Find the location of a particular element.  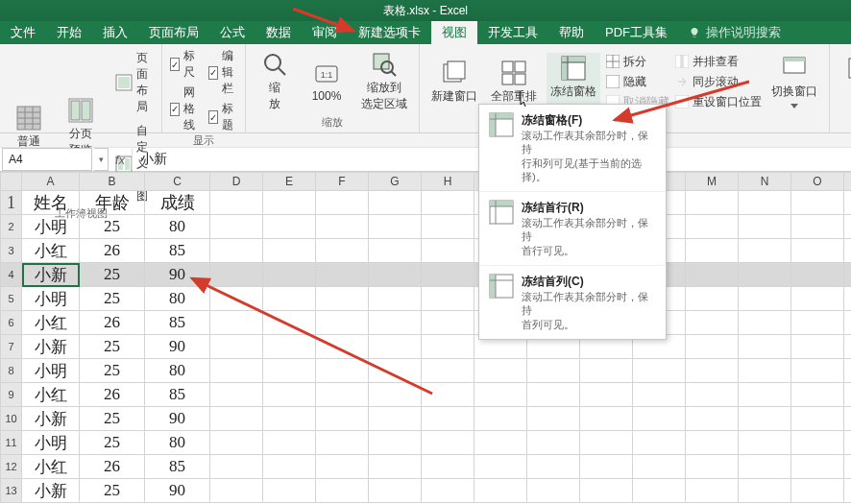

col-header-O: O is located at coordinates (818, 182).